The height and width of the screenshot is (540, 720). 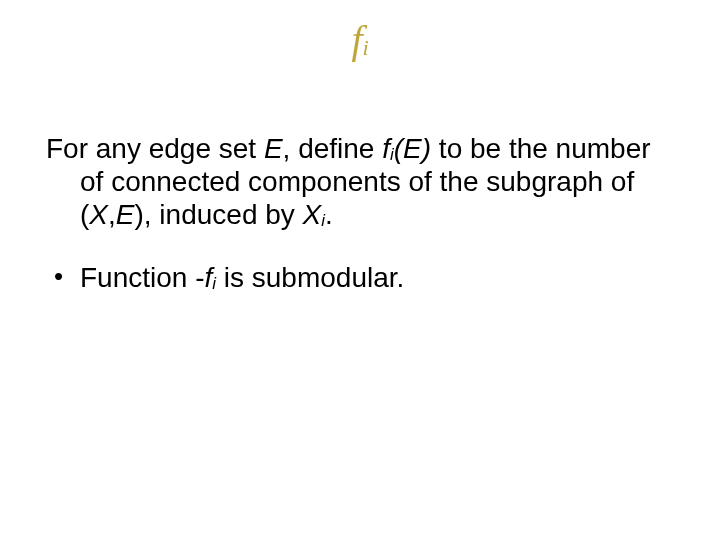 What do you see at coordinates (386, 148) in the screenshot?
I see `def-fiE-f: f` at bounding box center [386, 148].